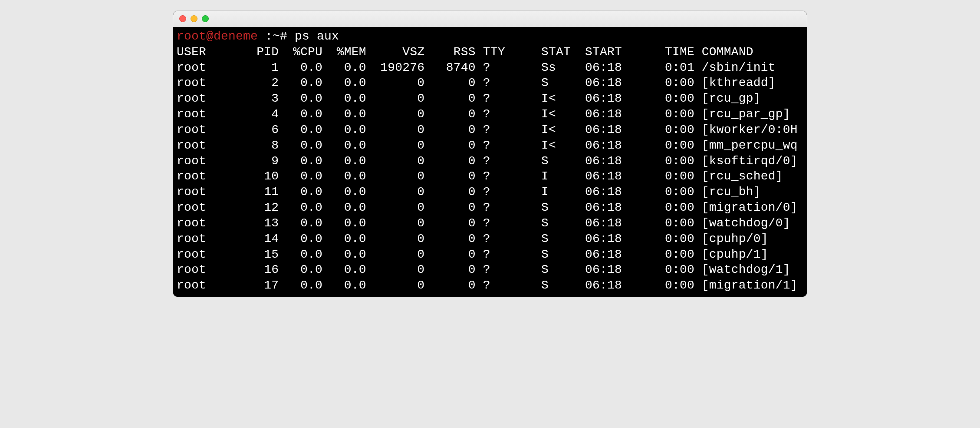  What do you see at coordinates (742, 270) in the screenshot?
I see `cell-cmd: [watchdog/1]` at bounding box center [742, 270].